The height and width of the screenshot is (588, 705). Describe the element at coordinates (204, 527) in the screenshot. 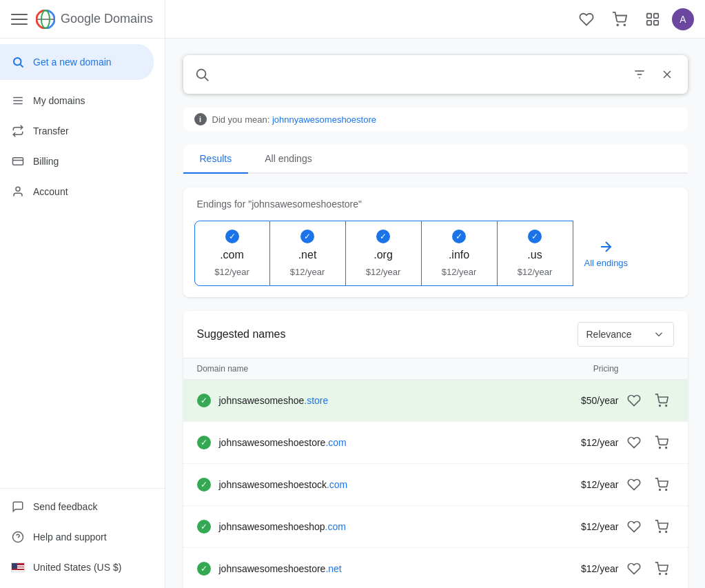

I see `domain-check-3: ✓` at that location.